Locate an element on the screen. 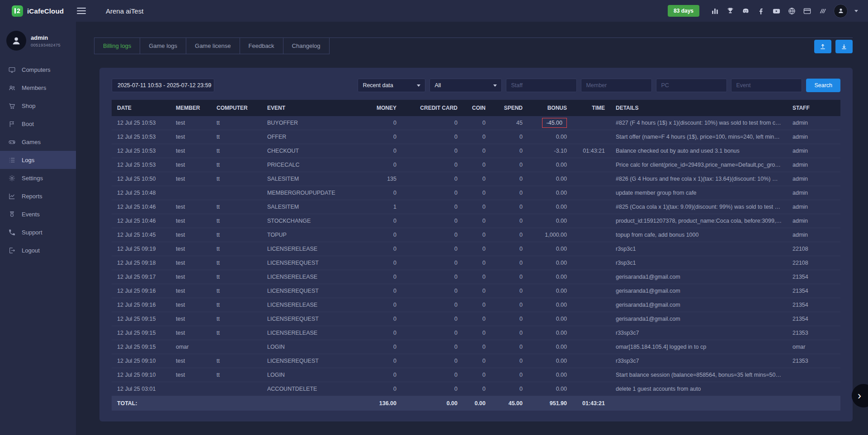 Image resolution: width=868 pixels, height=435 pixels. sidebar-item-boot: Boot is located at coordinates (38, 124).